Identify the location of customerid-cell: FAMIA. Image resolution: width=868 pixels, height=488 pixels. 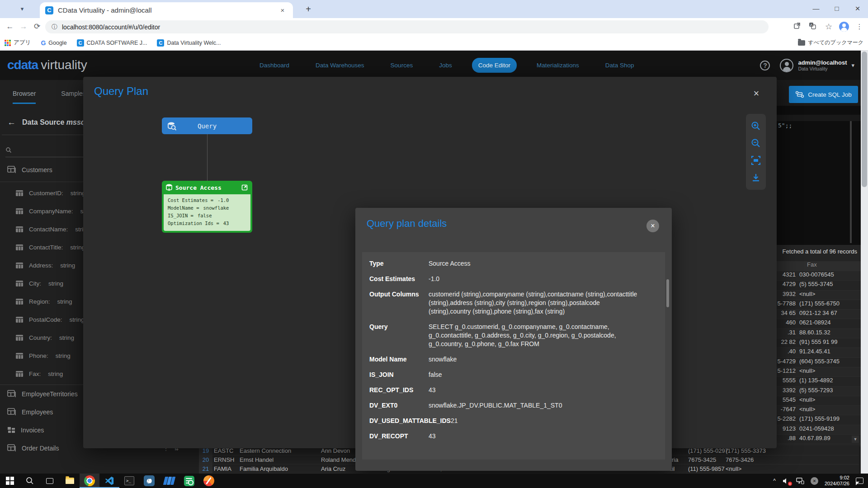
(226, 469).